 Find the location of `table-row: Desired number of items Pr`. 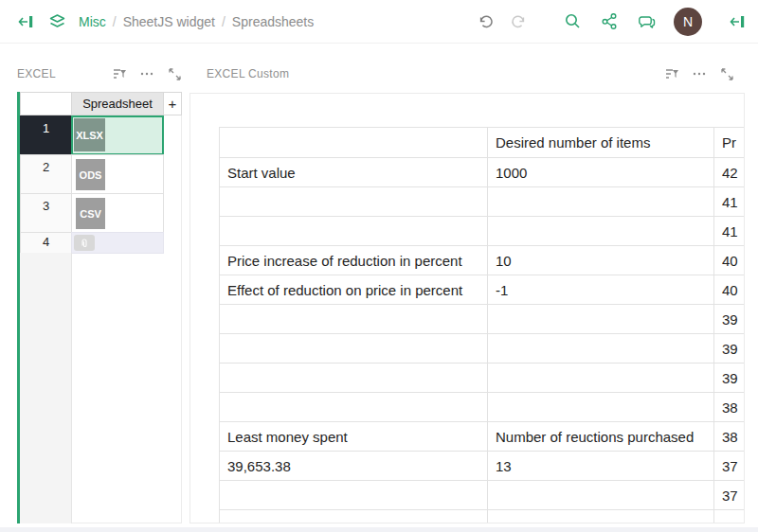

table-row: Desired number of items Pr is located at coordinates (483, 143).